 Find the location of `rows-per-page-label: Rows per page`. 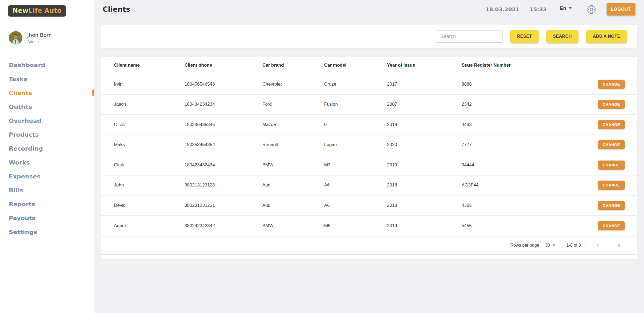

rows-per-page-label: Rows per page is located at coordinates (525, 245).